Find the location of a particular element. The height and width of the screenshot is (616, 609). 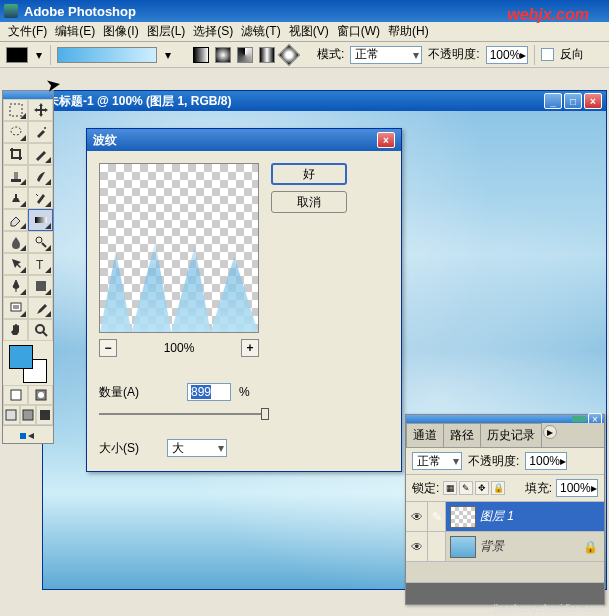

gradient-preview is located at coordinates (107, 55).